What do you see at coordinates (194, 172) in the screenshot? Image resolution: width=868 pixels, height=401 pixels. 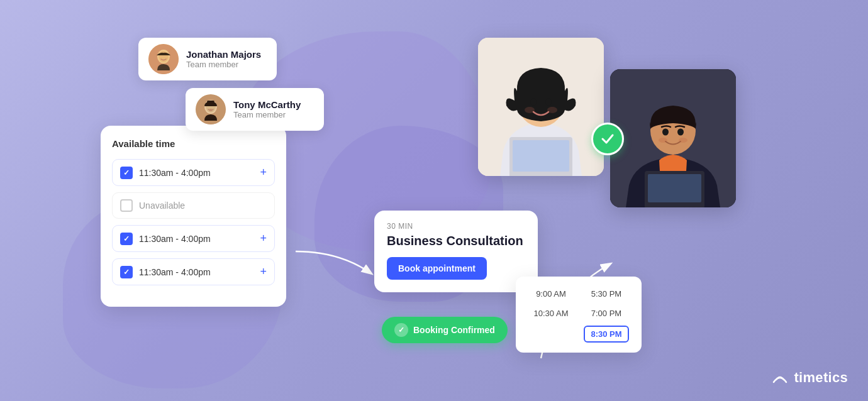 I see `time-row-1: ✓ 11:30am - 4:00pm +` at bounding box center [194, 172].